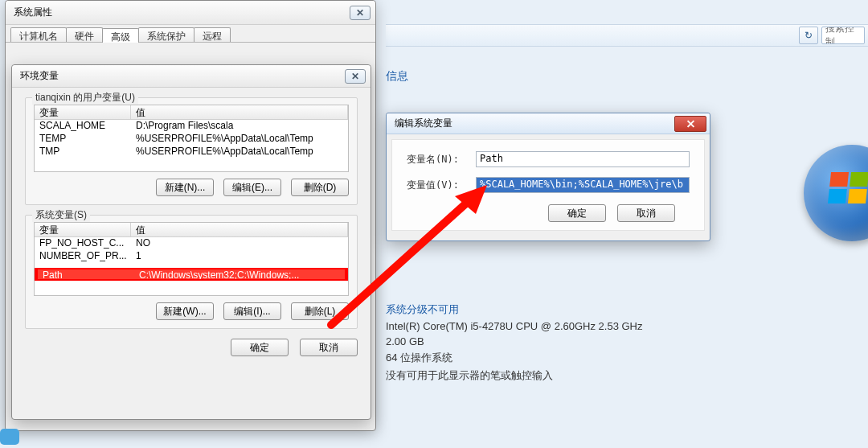 Image resolution: width=868 pixels, height=448 pixels. What do you see at coordinates (10, 437) in the screenshot?
I see `taskbar-cloud-icon` at bounding box center [10, 437].